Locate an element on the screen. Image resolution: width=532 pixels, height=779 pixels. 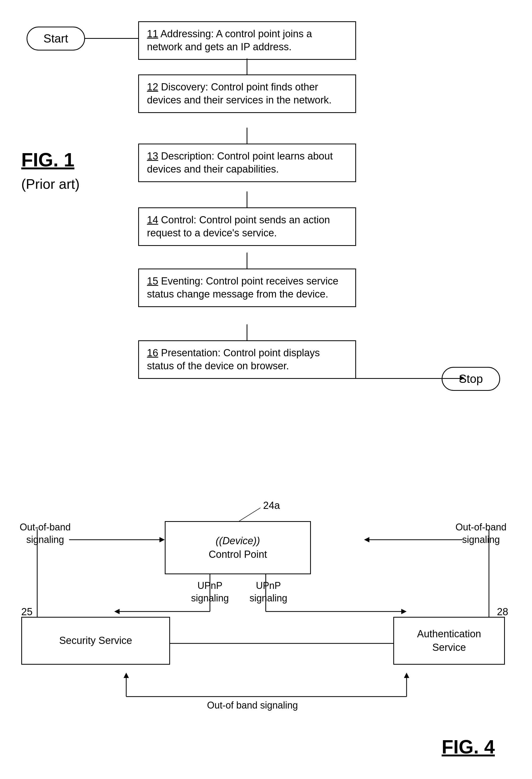
upnp-signaling-right: UPnP signaling is located at coordinates (269, 592).